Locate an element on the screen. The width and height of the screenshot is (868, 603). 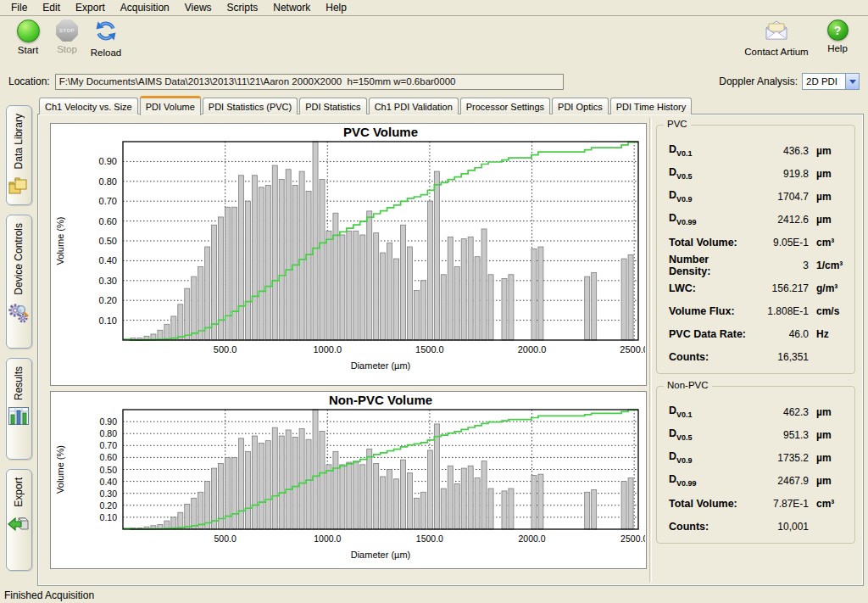
sidebar-item-device-controls: Device Controls is located at coordinates (19, 282).